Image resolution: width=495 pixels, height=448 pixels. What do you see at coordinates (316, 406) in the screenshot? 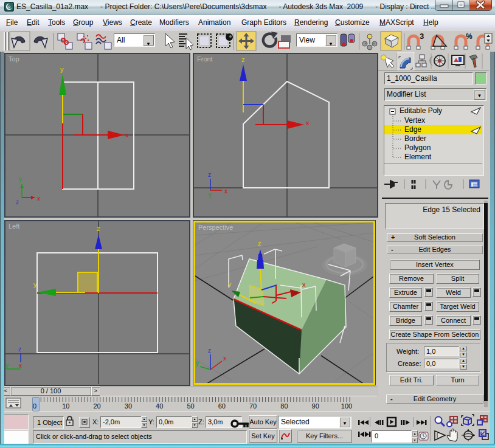
I see `svg-text: 90` at bounding box center [316, 406].